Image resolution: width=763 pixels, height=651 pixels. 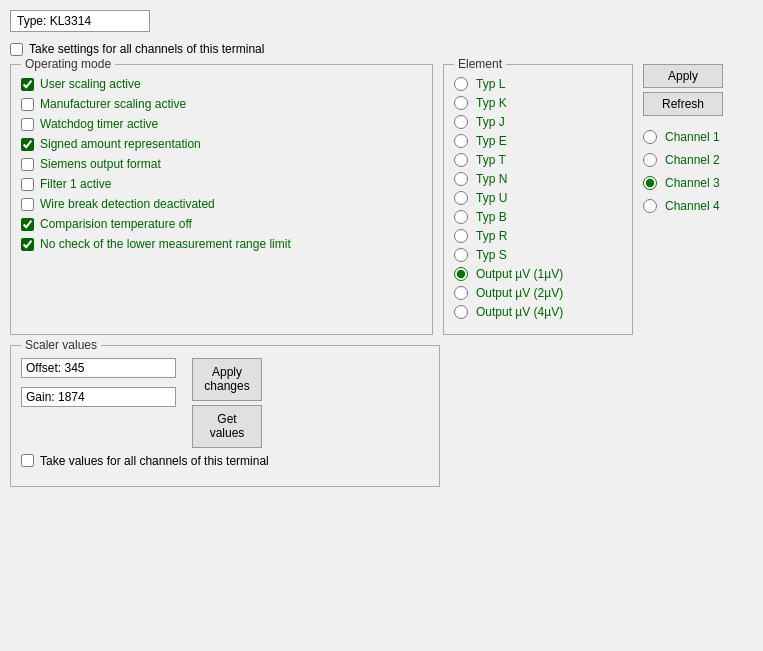 What do you see at coordinates (520, 293) in the screenshot?
I see `radio-label-el_output2uv: Output µV (2µV)` at bounding box center [520, 293].